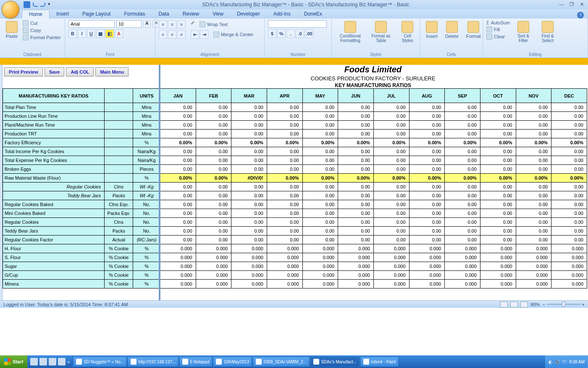 This screenshot has height=368, width=588. Describe the element at coordinates (498, 37) in the screenshot. I see `clear-button: Clear` at that location.